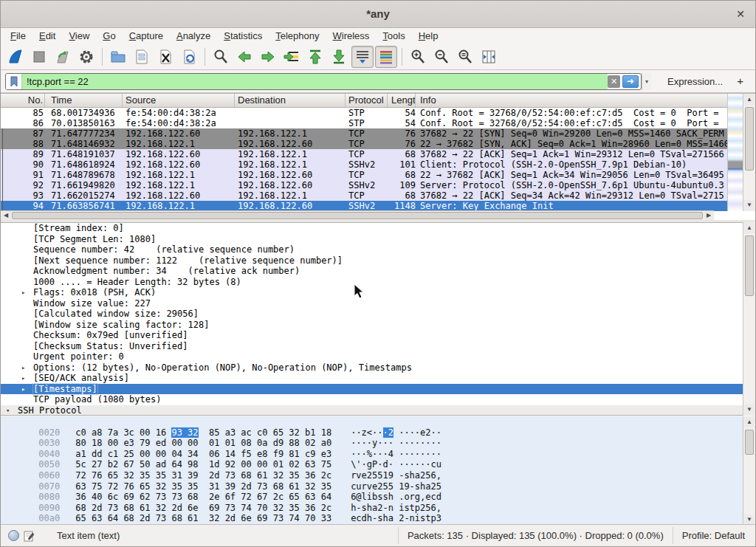  I want to click on open-file-button, so click(118, 57).